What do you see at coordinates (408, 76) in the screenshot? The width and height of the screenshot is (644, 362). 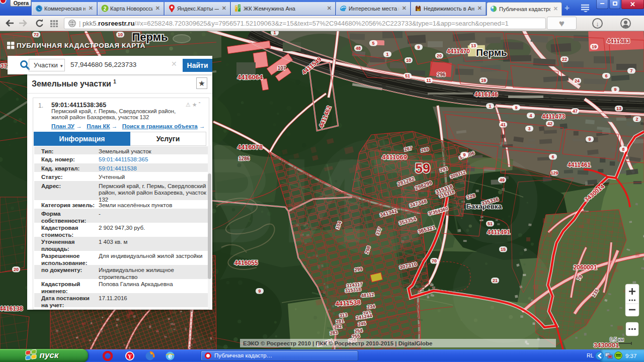 I see `svg-text: 51` at bounding box center [408, 76].